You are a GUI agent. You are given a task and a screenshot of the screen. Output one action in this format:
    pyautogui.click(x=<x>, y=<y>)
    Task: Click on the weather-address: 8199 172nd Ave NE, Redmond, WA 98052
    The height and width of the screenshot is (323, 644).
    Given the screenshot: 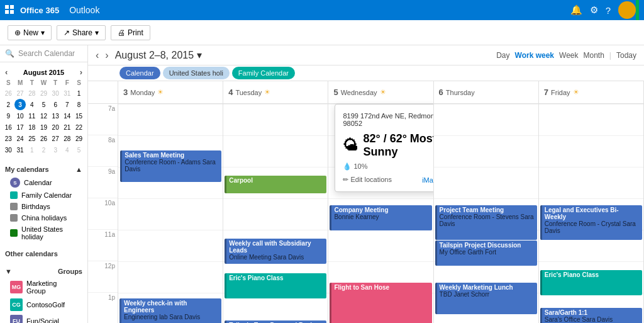 What is the action you would take?
    pyautogui.click(x=388, y=120)
    